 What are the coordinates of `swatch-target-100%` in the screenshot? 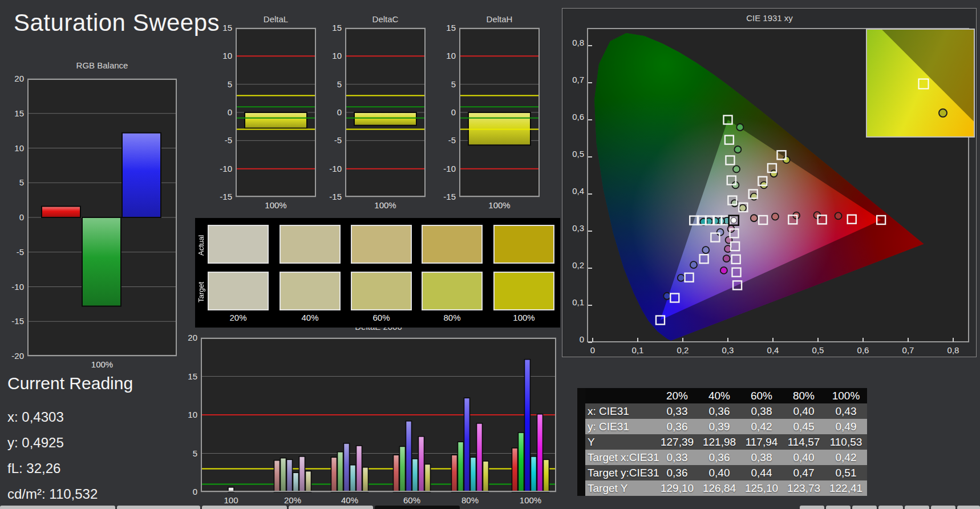 It's located at (524, 291).